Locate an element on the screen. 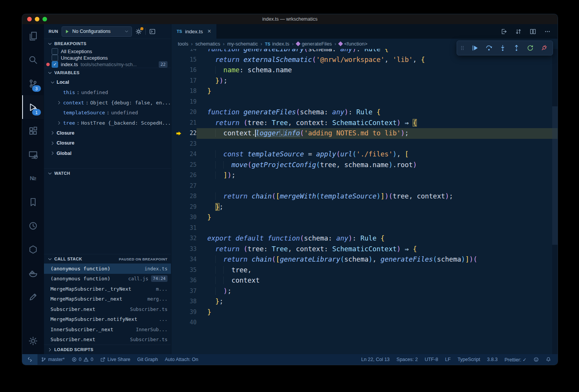  status-typescript-version: 3.8.3 is located at coordinates (492, 359).